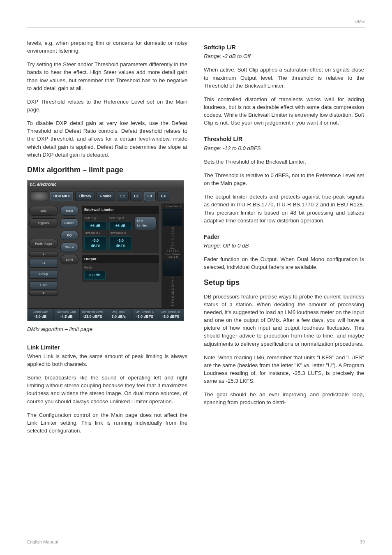  What do you see at coordinates (284, 209) in the screenshot?
I see `para: The output limiter detects and protects …` at bounding box center [284, 209].